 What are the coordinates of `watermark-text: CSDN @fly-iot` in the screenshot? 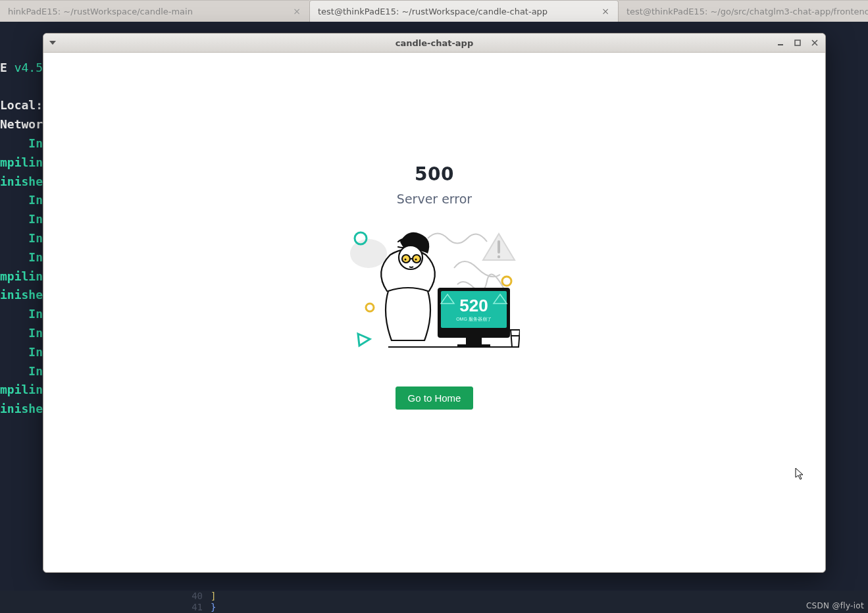 It's located at (835, 606).